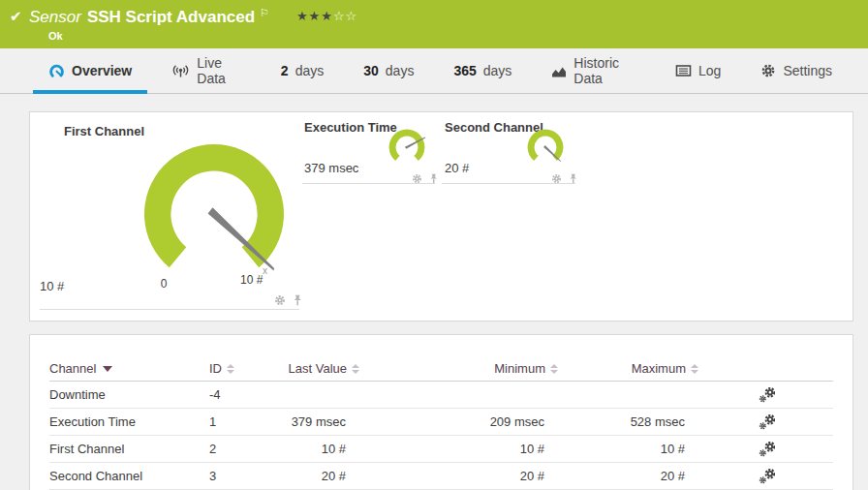  What do you see at coordinates (314, 368) in the screenshot?
I see `column-header-last-value: Last Value` at bounding box center [314, 368].